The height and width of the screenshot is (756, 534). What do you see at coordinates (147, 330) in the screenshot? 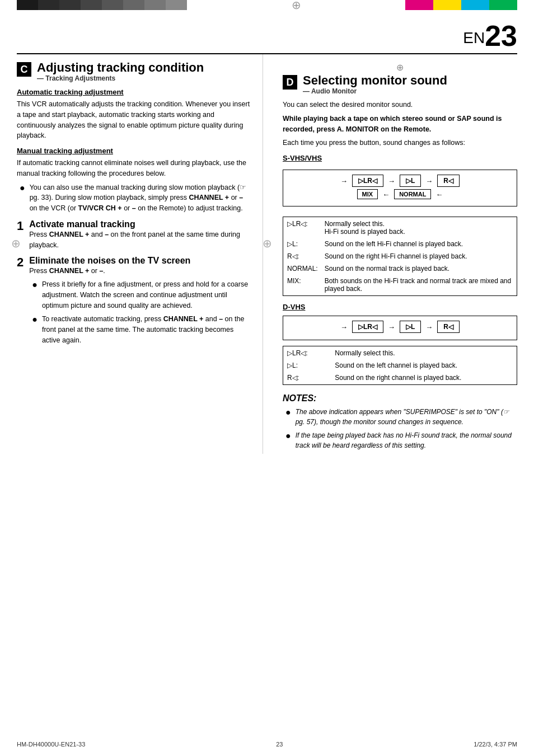
I see `step-2-bullet-2-text: To reactivate automatic tracking, press …` at bounding box center [147, 330].